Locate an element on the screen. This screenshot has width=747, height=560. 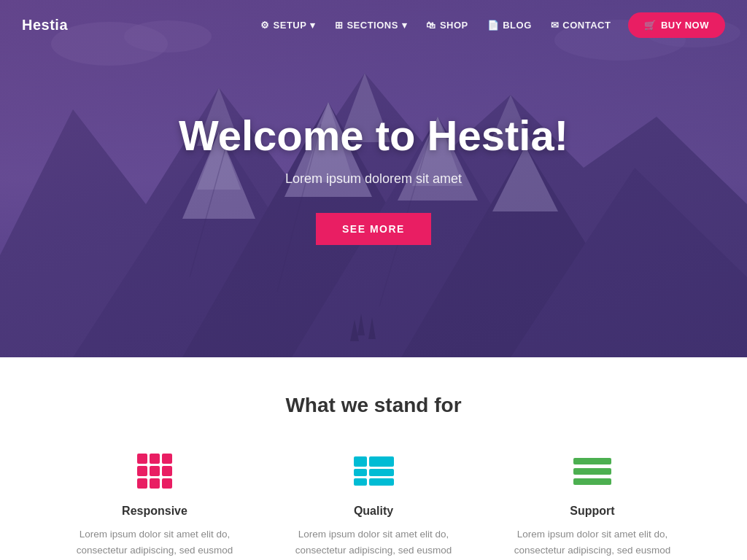
nav-shop: 🛍 SHOP is located at coordinates (446, 25).